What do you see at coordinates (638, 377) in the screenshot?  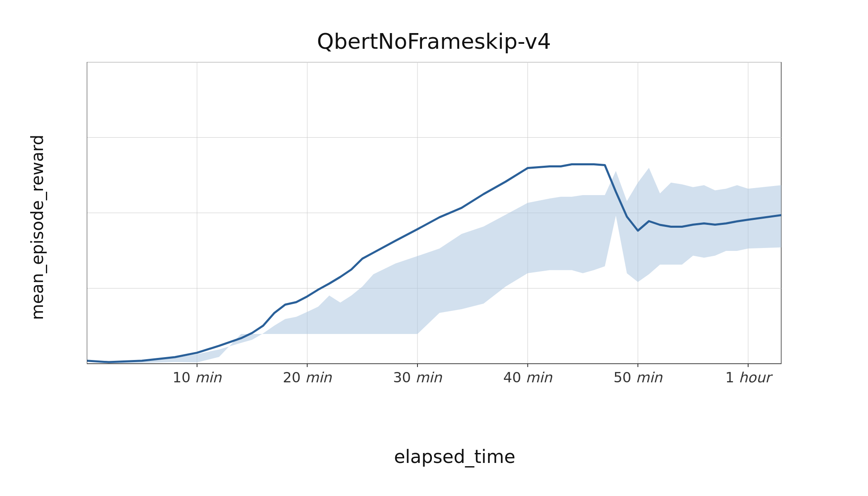 I see `svg-text: 50 min` at bounding box center [638, 377].